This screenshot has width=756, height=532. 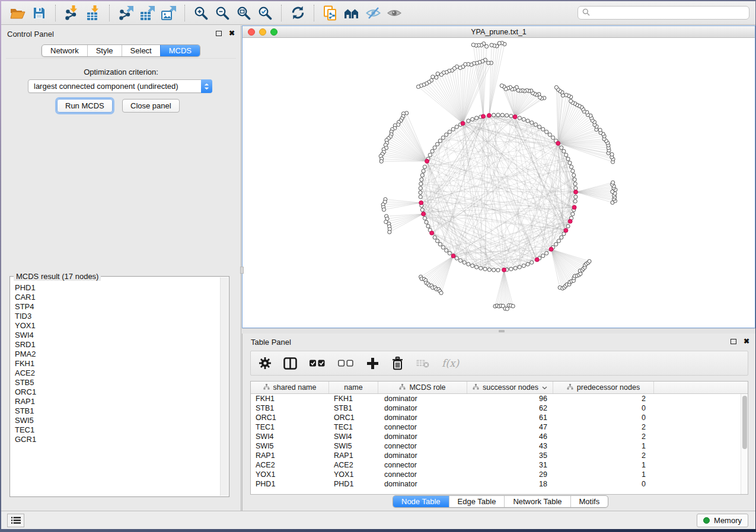 What do you see at coordinates (510, 484) in the screenshot?
I see `cell-successor-nodes: 18` at bounding box center [510, 484].